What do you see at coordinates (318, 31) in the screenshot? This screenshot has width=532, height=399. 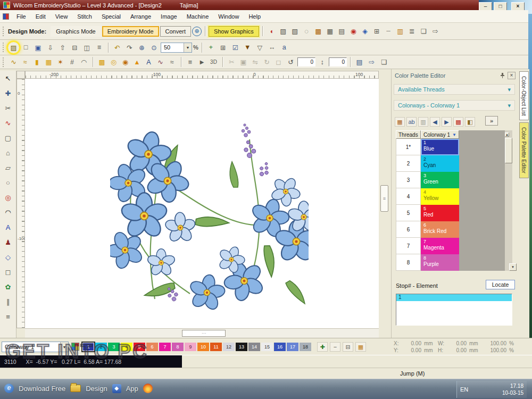 I see `fill-motif-icon: ▩` at bounding box center [318, 31].